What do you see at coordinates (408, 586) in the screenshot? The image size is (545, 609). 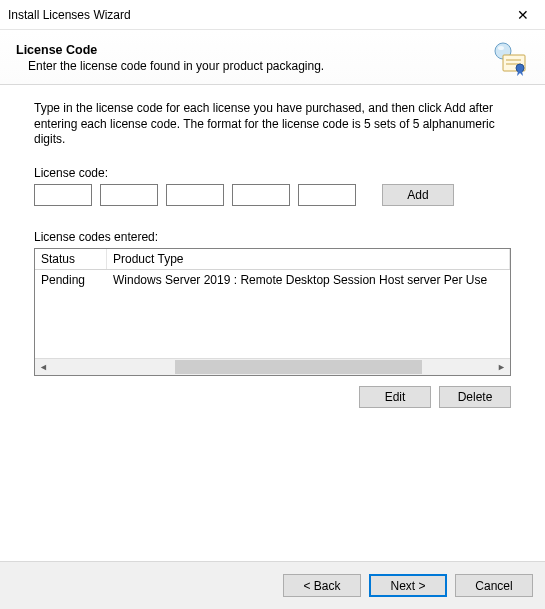 I see `next-button: Next >` at bounding box center [408, 586].